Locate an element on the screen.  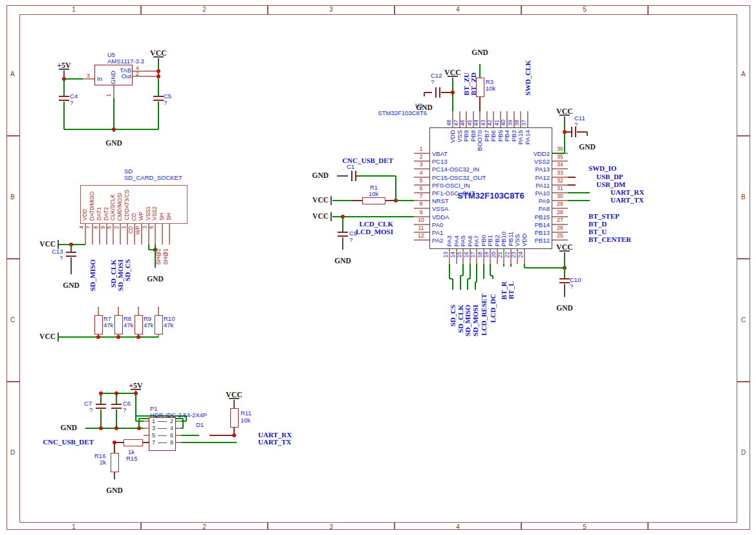
cap-ref: C1 is located at coordinates (351, 167).